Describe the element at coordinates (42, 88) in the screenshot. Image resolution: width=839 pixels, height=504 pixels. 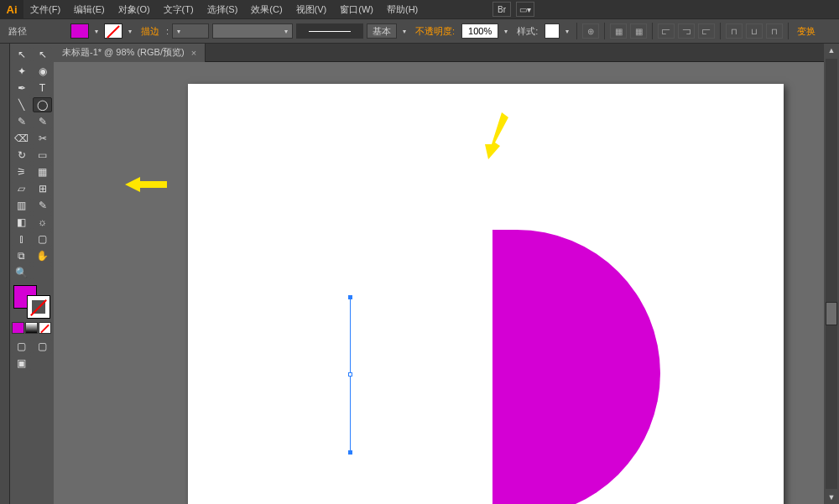
I see `type-tool: T` at that location.